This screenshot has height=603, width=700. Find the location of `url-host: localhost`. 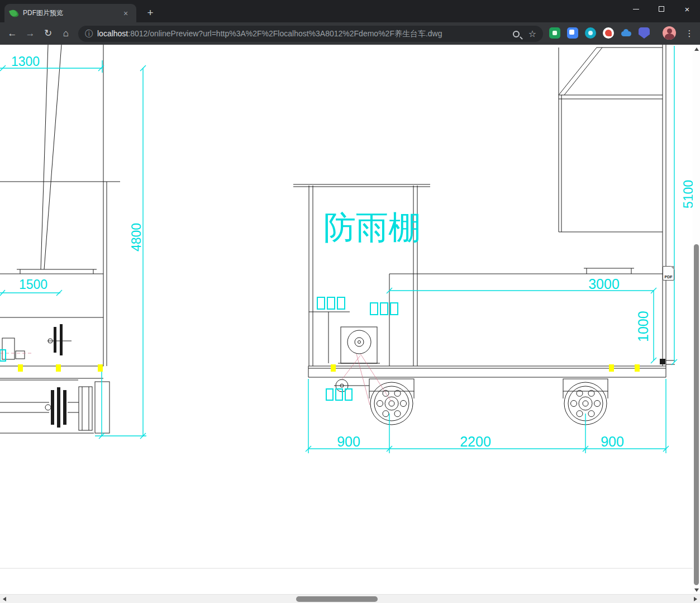

url-host: localhost is located at coordinates (113, 34).